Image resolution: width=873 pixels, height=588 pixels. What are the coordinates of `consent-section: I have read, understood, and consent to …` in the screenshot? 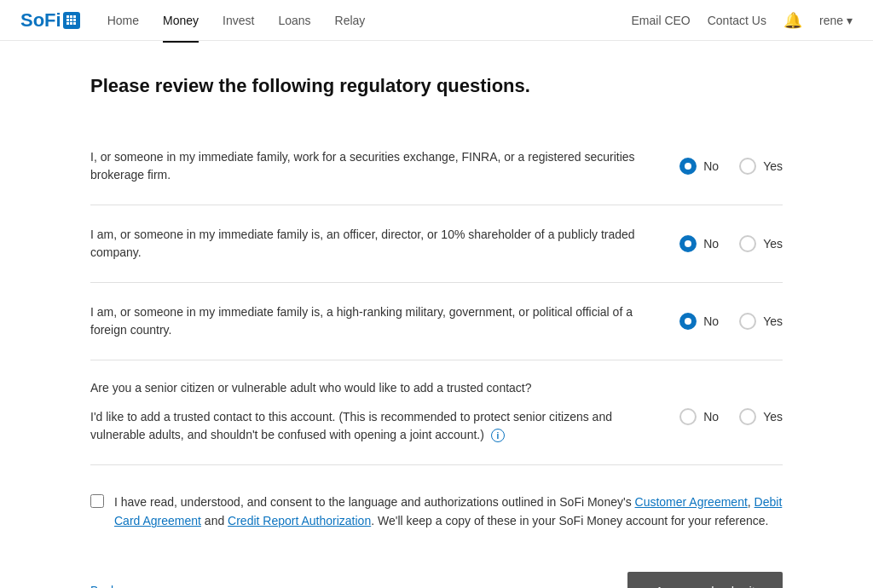 It's located at (436, 511).